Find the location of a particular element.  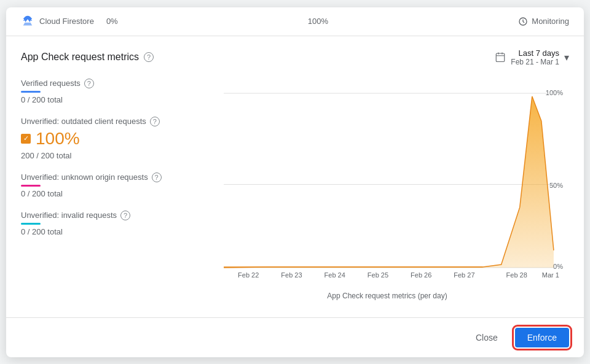

clock-icon is located at coordinates (523, 21).